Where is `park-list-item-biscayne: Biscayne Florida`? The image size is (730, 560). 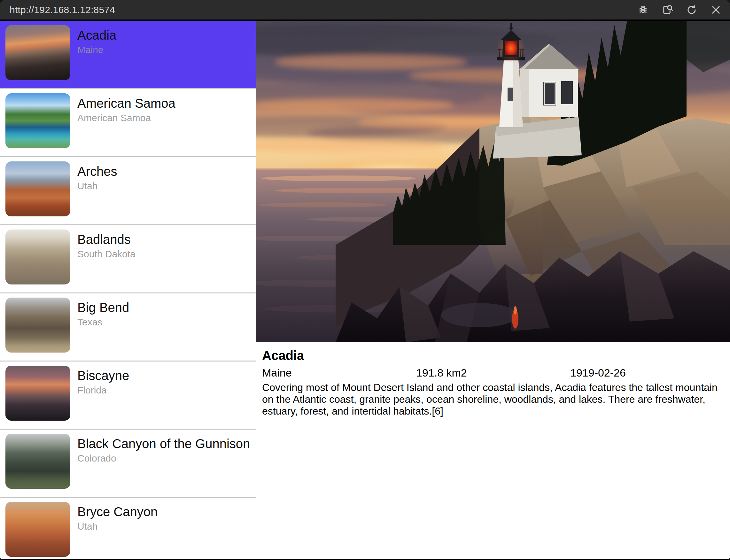
park-list-item-biscayne: Biscayne Florida is located at coordinates (128, 396).